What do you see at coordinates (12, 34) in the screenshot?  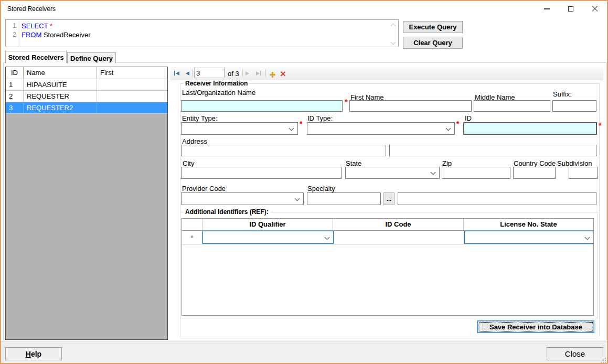 I see `line-number-gutter: 1 2` at bounding box center [12, 34].